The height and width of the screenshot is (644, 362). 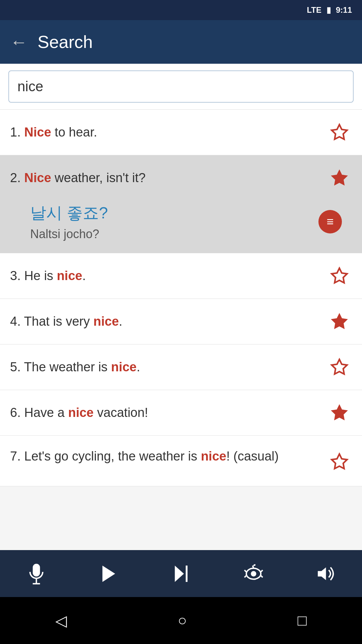 I want to click on time-display: 9:11, so click(x=344, y=10).